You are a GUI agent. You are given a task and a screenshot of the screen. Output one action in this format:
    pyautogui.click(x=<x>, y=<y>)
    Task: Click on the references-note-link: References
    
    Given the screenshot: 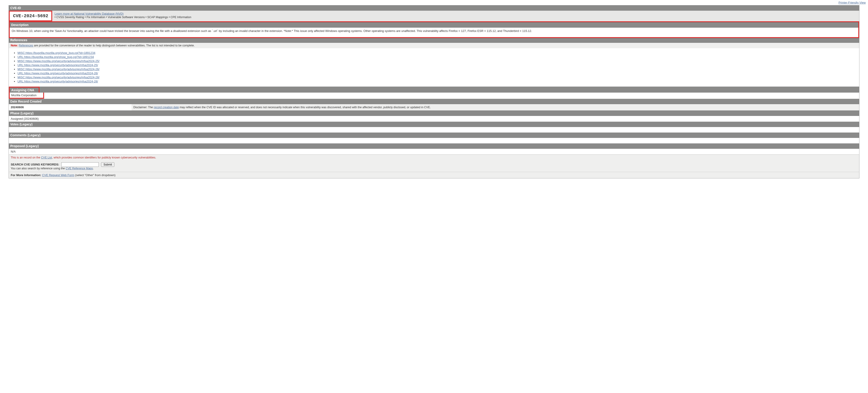 What is the action you would take?
    pyautogui.click(x=26, y=46)
    